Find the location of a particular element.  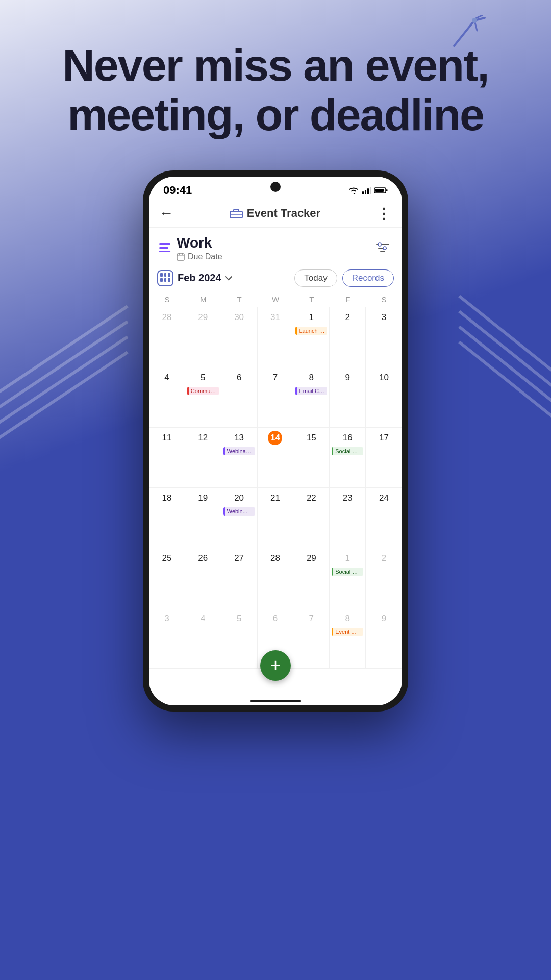

filter-icon is located at coordinates (383, 248).